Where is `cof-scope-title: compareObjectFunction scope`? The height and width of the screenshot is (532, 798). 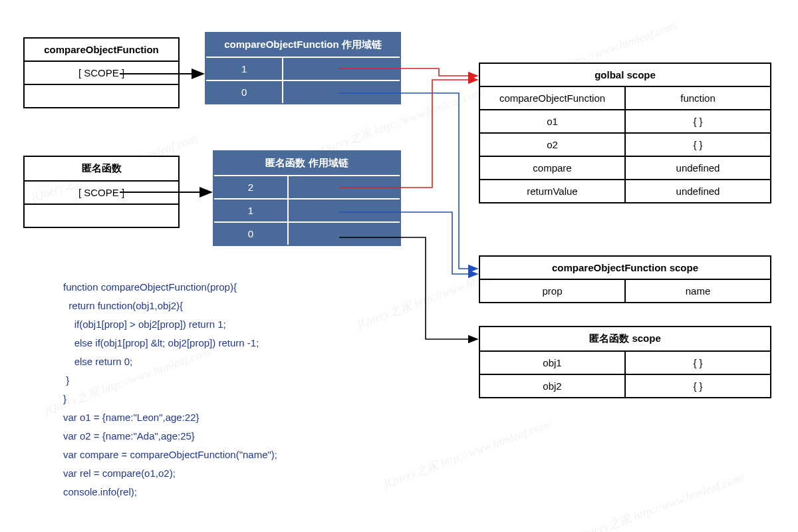
cof-scope-title: compareObjectFunction scope is located at coordinates (625, 269).